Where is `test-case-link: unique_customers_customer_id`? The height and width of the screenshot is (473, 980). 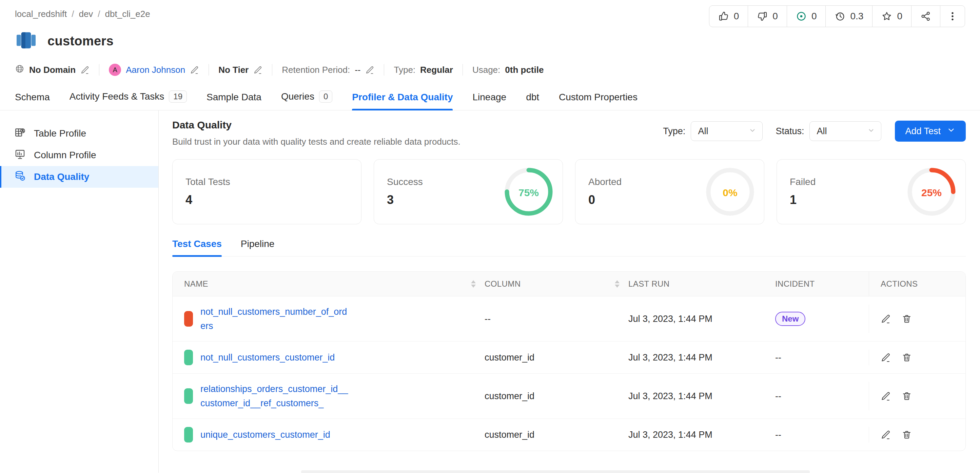 test-case-link: unique_customers_customer_id is located at coordinates (266, 435).